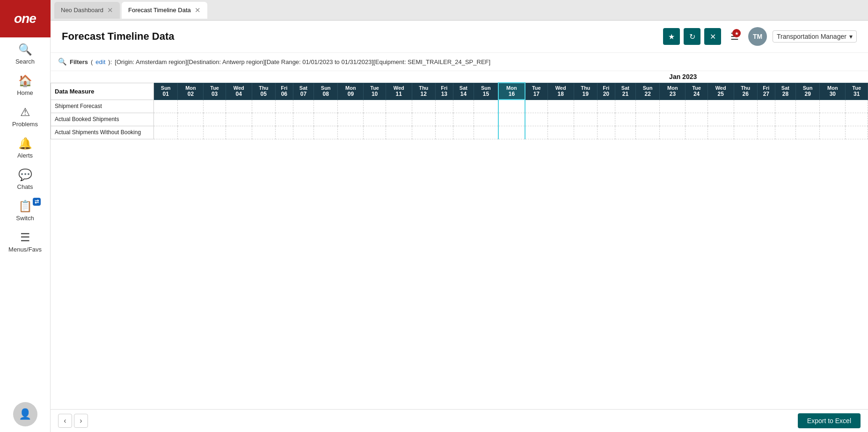 This screenshot has height=432, width=868. I want to click on sidebar-item-label: Menus/Favs, so click(25, 250).